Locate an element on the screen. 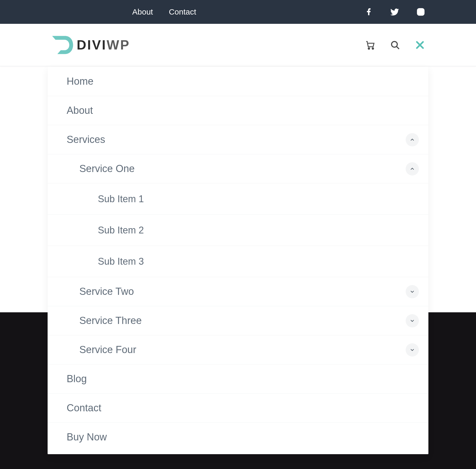 The image size is (476, 469). menu-item-label: Service Two is located at coordinates (240, 292).